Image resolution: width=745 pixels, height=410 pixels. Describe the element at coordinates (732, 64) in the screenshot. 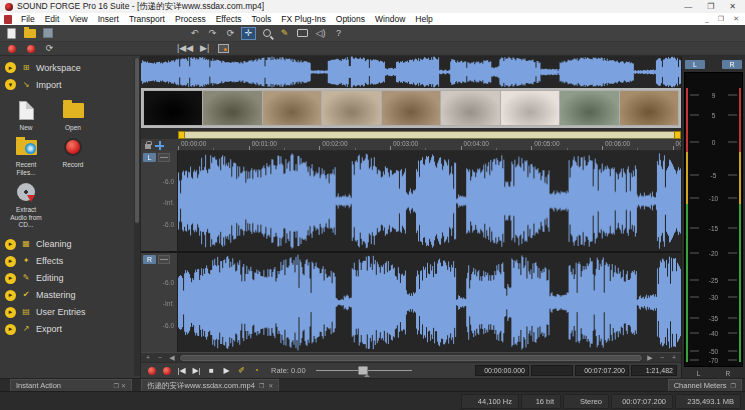

I see `meter-right-button: R` at that location.